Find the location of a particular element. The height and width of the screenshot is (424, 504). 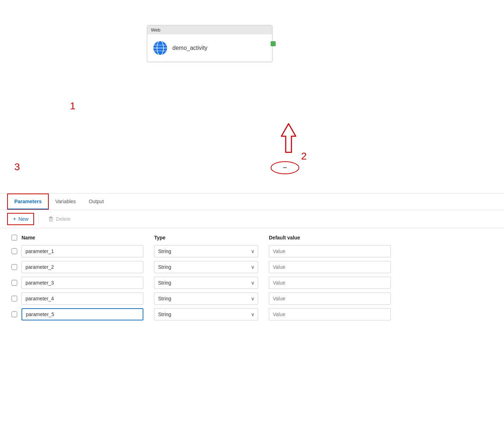

row-1-type-select-wrapper: StringIntFloatBool is located at coordinates (206, 251).